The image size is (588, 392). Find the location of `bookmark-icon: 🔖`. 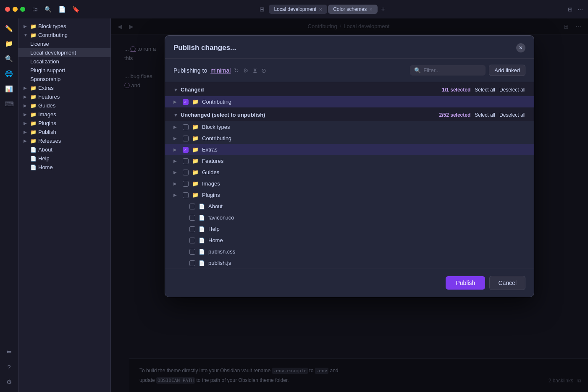

bookmark-icon: 🔖 is located at coordinates (76, 9).